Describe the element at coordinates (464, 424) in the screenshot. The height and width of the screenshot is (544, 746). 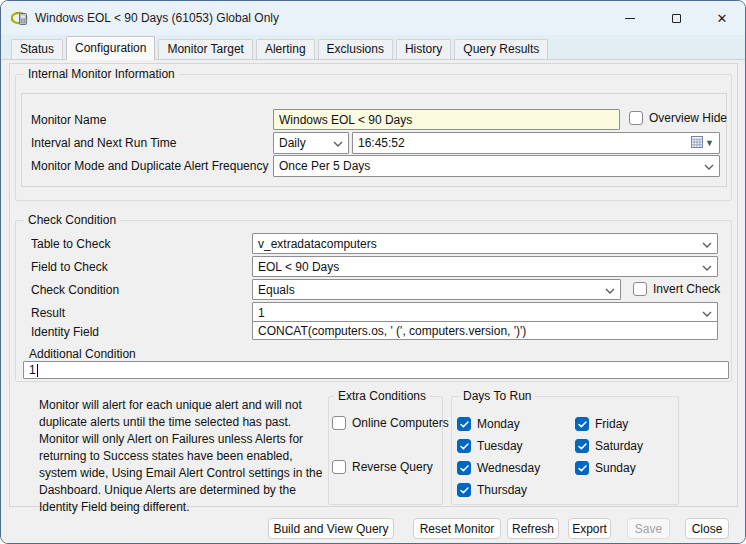
I see `monday-checkbox` at that location.